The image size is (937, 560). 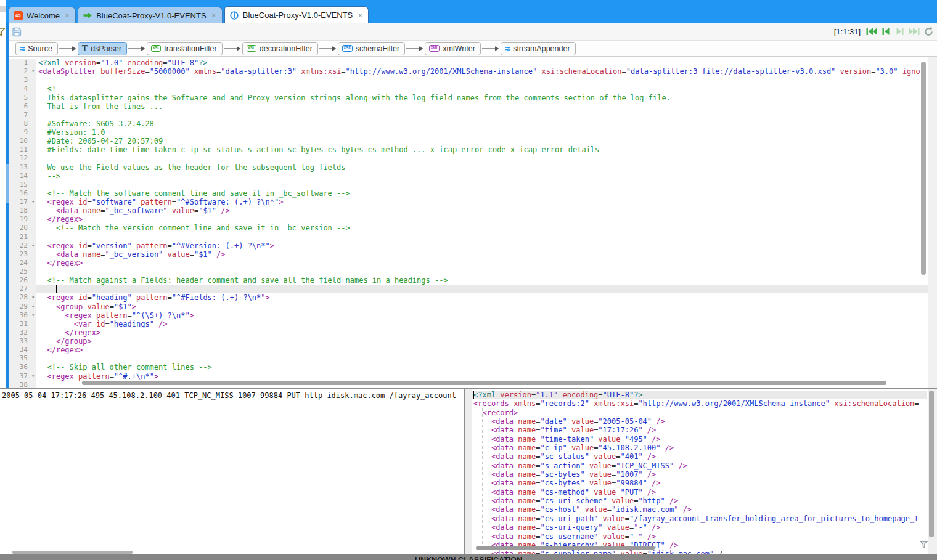 I want to click on explorer-panel-top, so click(x=3, y=9).